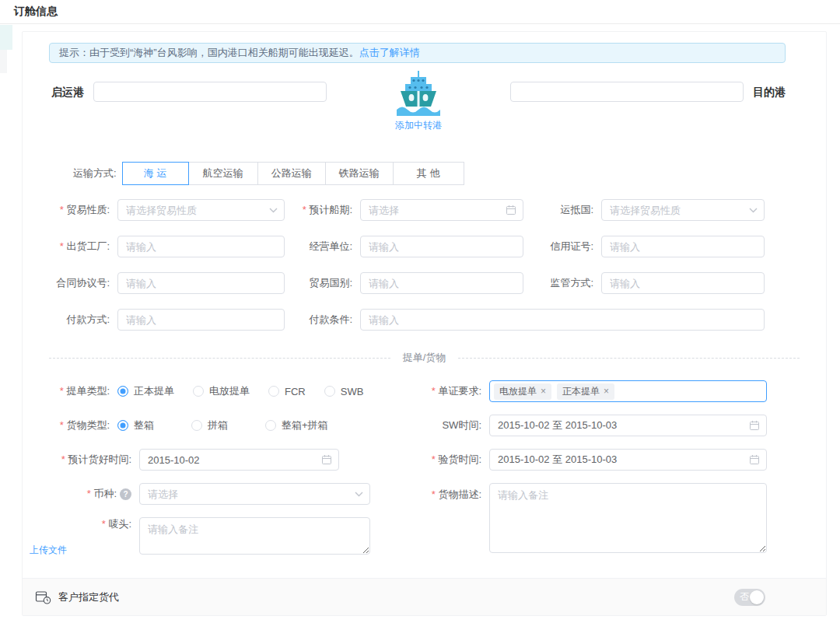 The image size is (840, 623). Describe the element at coordinates (240, 460) in the screenshot. I see `cargo-ready-date-picker` at that location.